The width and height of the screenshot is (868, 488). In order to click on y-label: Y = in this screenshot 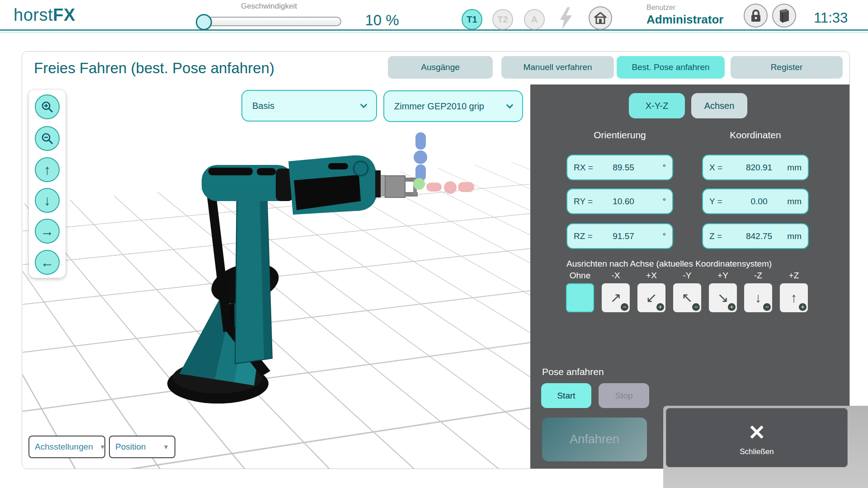, I will do `click(717, 202)`.